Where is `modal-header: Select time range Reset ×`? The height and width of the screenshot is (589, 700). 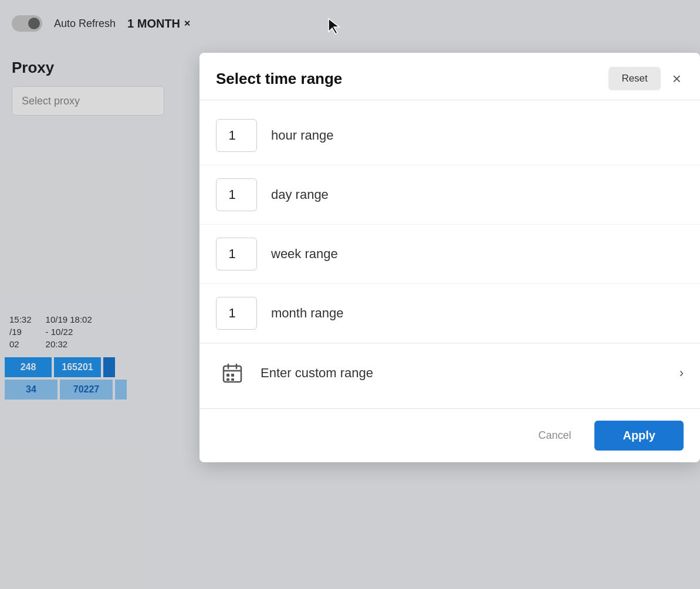 modal-header: Select time range Reset × is located at coordinates (449, 76).